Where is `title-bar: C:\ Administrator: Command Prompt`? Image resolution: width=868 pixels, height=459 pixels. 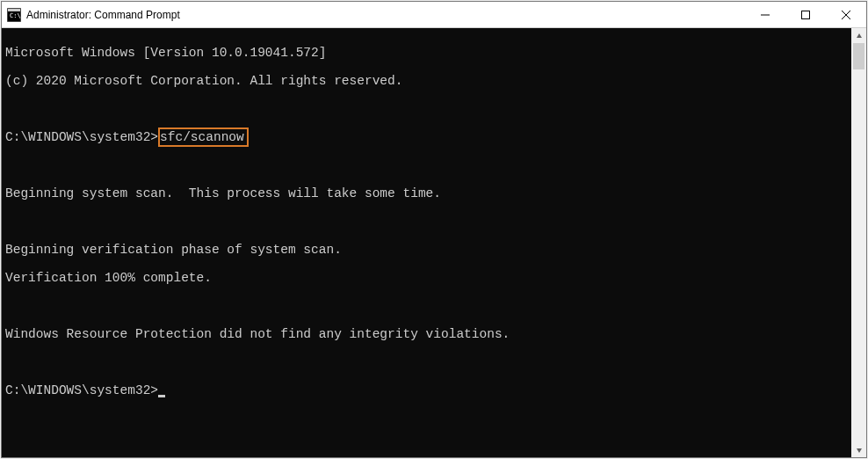 title-bar: C:\ Administrator: Command Prompt is located at coordinates (434, 15).